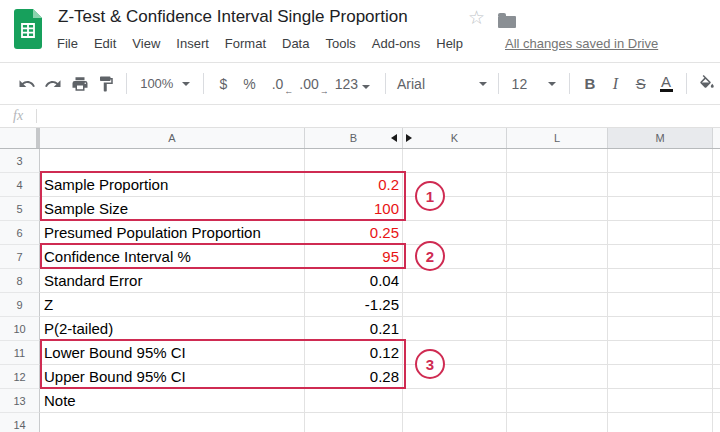 This screenshot has height=432, width=720. What do you see at coordinates (558, 401) in the screenshot?
I see `cell-l13` at bounding box center [558, 401].